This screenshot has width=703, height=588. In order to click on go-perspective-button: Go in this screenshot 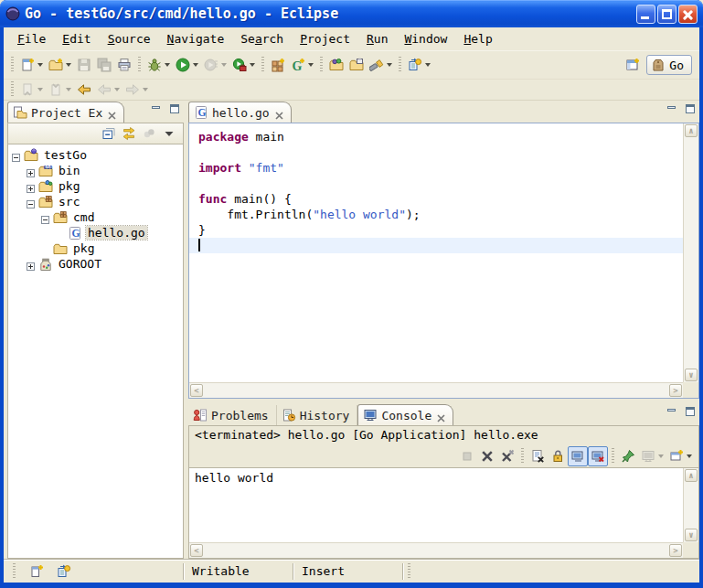, I will do `click(669, 65)`.